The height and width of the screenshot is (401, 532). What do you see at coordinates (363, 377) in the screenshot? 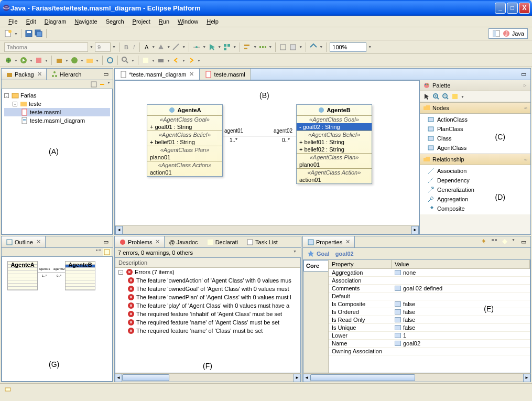
I see `scrollbar-thumb` at bounding box center [363, 377].